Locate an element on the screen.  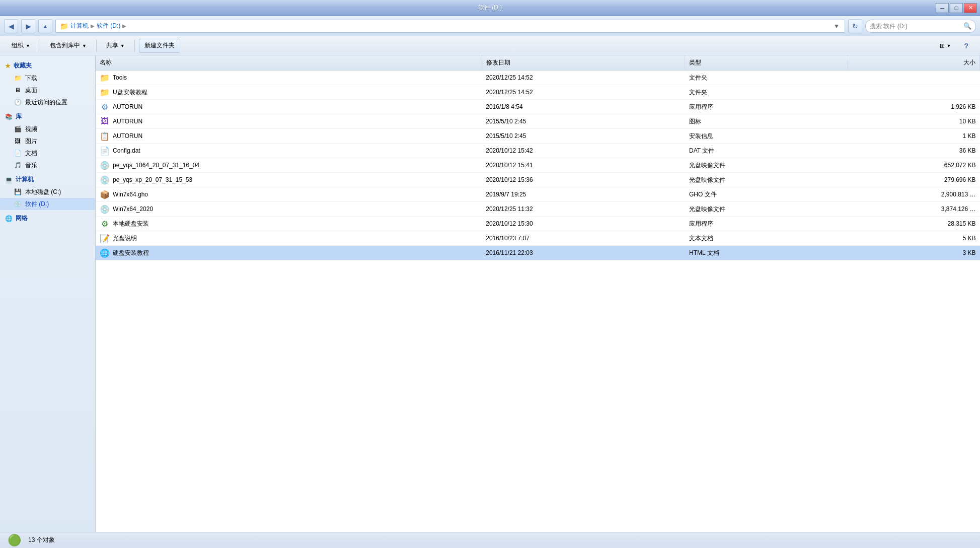
status-app-icon: 🟢 is located at coordinates (14, 540).